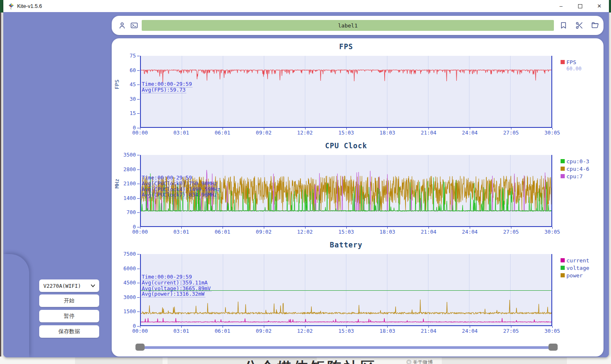 Image resolution: width=611 pixels, height=364 pixels. What do you see at coordinates (575, 268) in the screenshot?
I see `chart-legend: currentvoltagepower` at bounding box center [575, 268].